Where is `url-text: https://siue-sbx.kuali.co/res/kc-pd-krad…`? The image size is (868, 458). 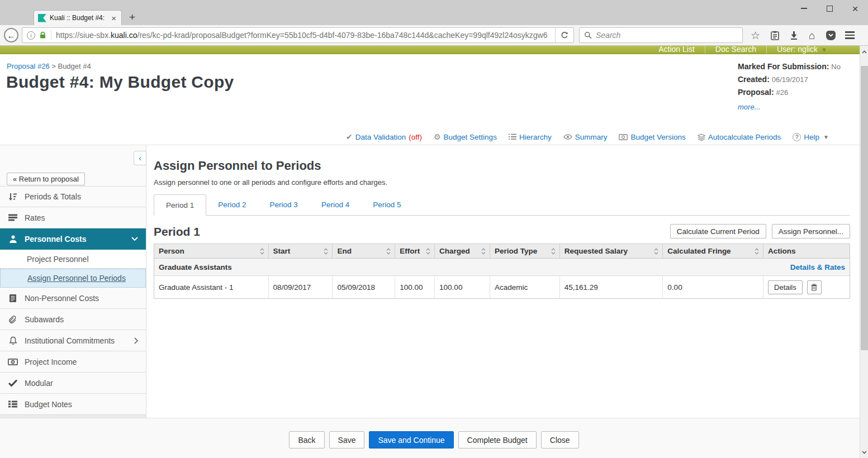
url-text: https://siue-sbx.kuali.co/res/kc-pd-krad… is located at coordinates (305, 35).